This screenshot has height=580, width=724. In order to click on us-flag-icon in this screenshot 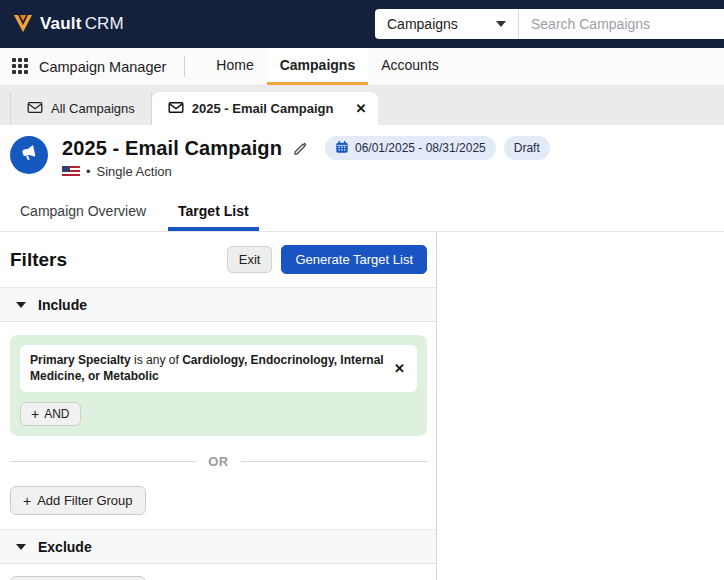, I will do `click(71, 172)`.